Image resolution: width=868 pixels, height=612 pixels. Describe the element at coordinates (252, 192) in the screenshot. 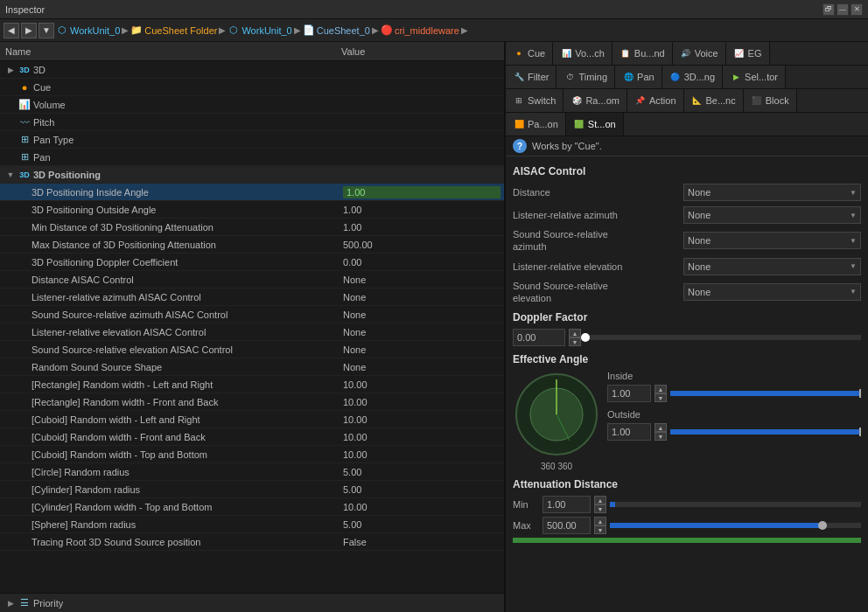

I see `tree-row-inside-angle: 3D Positioning Inside Angle 1.00` at that location.